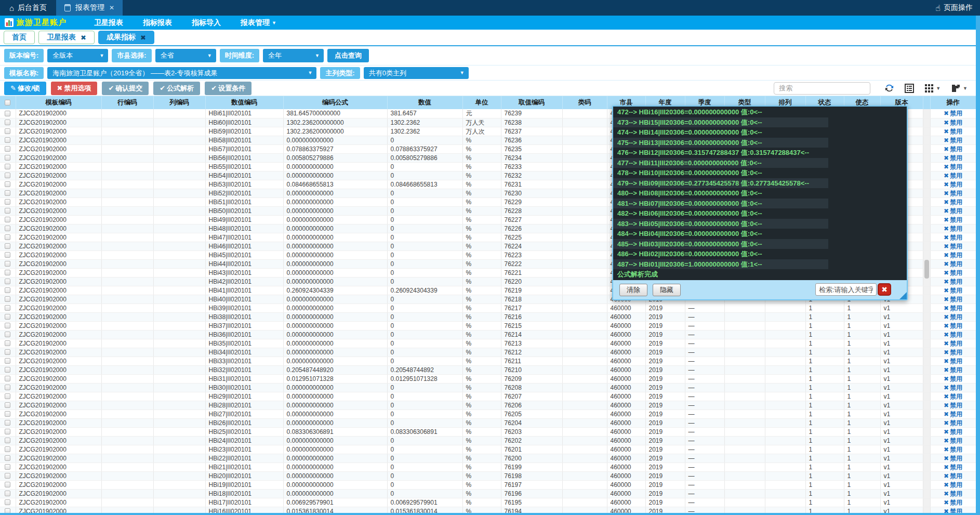 This screenshot has width=980, height=515. I want to click on table-scrollbar-thumb, so click(927, 269).